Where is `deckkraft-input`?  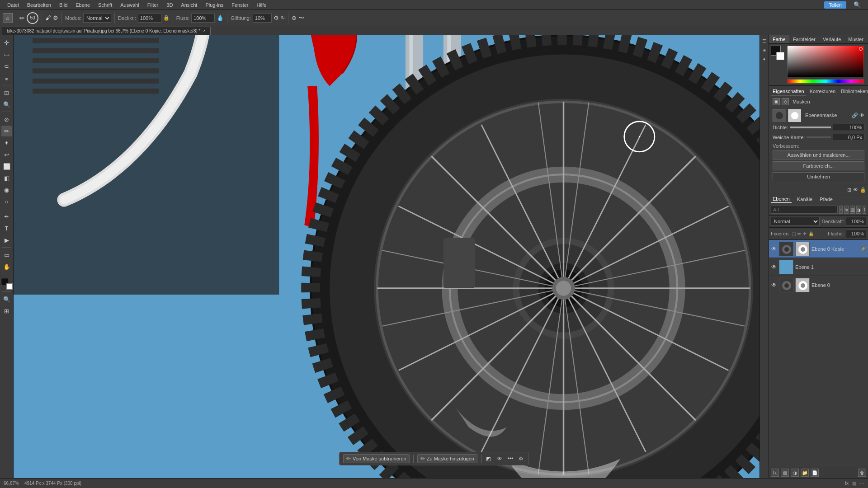
deckkraft-input is located at coordinates (150, 18).